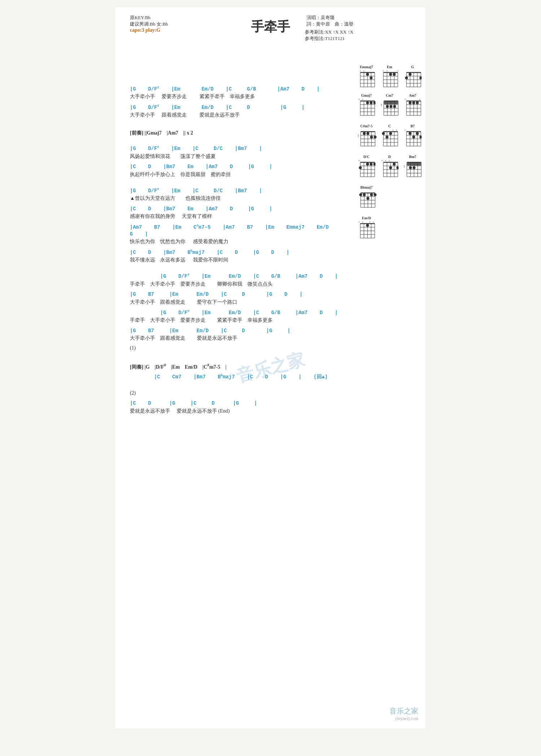  Describe the element at coordinates (234, 175) in the screenshot. I see `lyric-line-4: 执起纤纤小手放心上 你是我最甜 蜜的牵挂` at that location.